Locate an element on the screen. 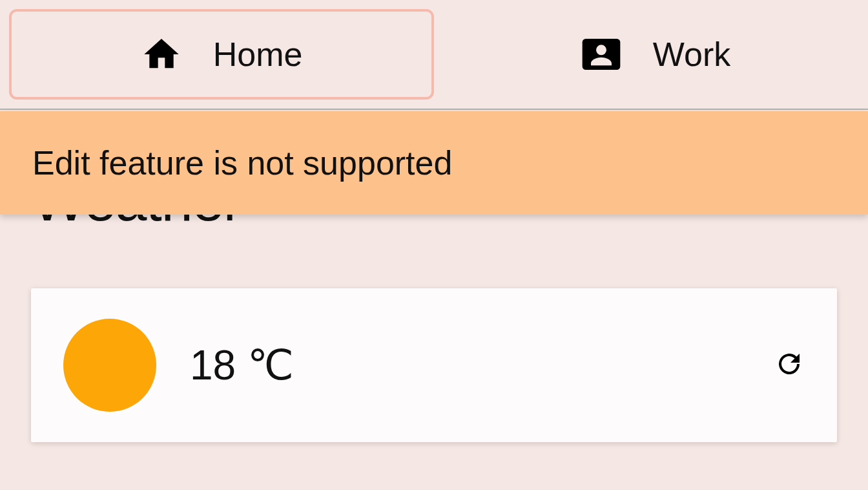 The image size is (868, 490). snackbar-message: Edit feature is not supported is located at coordinates (242, 163).